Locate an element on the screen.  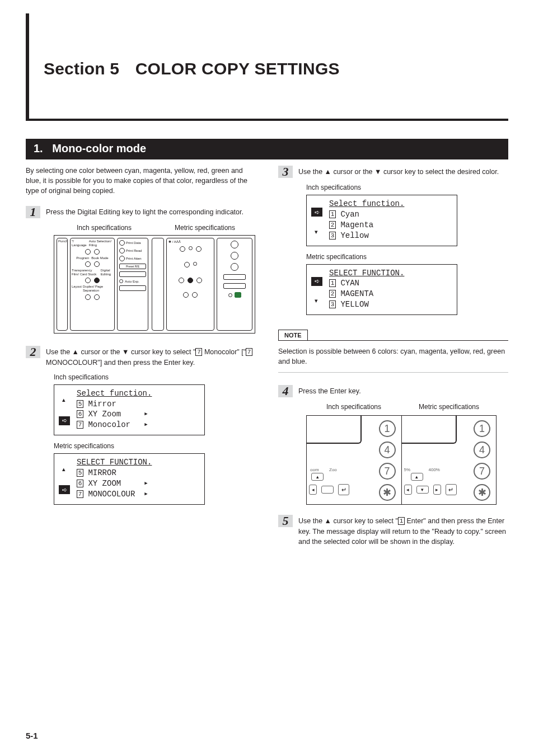
control-panel-diagram: Punch */ Language Auto Selection/ Filing… is located at coordinates (154, 284).